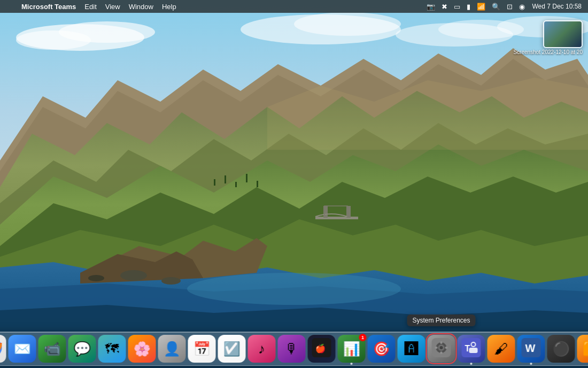 This screenshot has height=368, width=588. Describe the element at coordinates (352, 349) in the screenshot. I see `dock-icon-numbers-glyph: 📊` at that location.